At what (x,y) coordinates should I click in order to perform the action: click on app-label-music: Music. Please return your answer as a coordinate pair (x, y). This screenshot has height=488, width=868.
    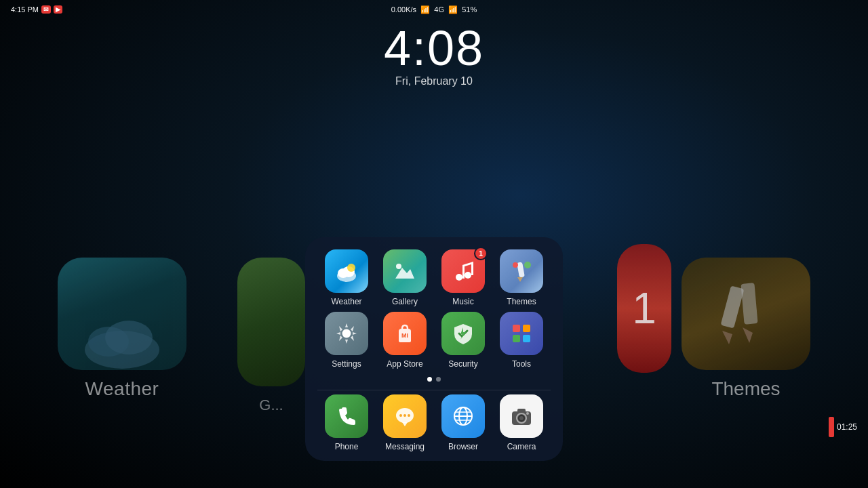
    Looking at the image, I should click on (462, 302).